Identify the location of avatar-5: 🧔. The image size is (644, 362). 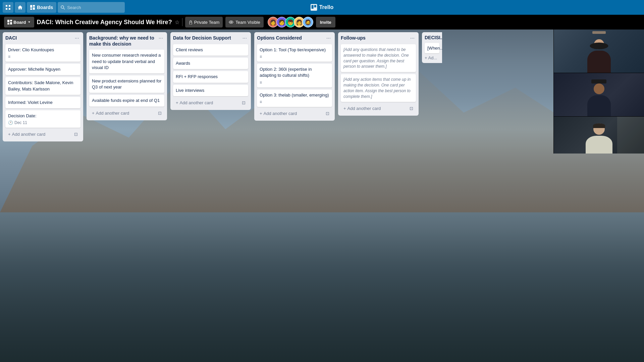
(308, 22).